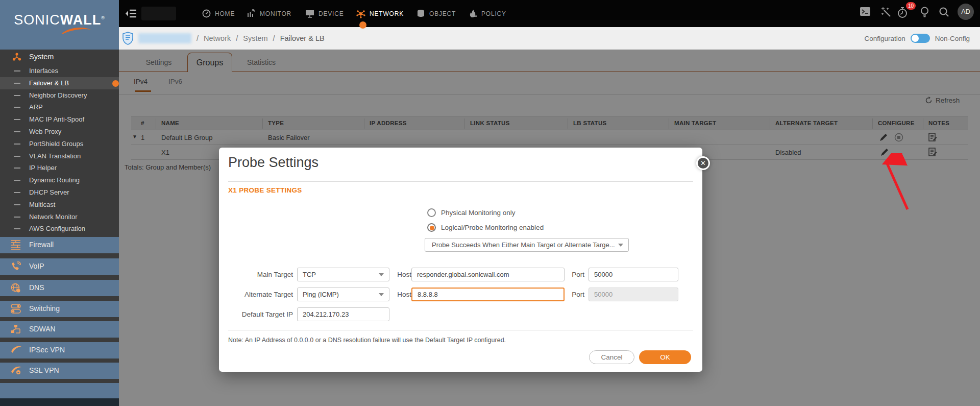 The width and height of the screenshot is (980, 406). What do you see at coordinates (274, 162) in the screenshot?
I see `dialog-title: Probe Settings` at bounding box center [274, 162].